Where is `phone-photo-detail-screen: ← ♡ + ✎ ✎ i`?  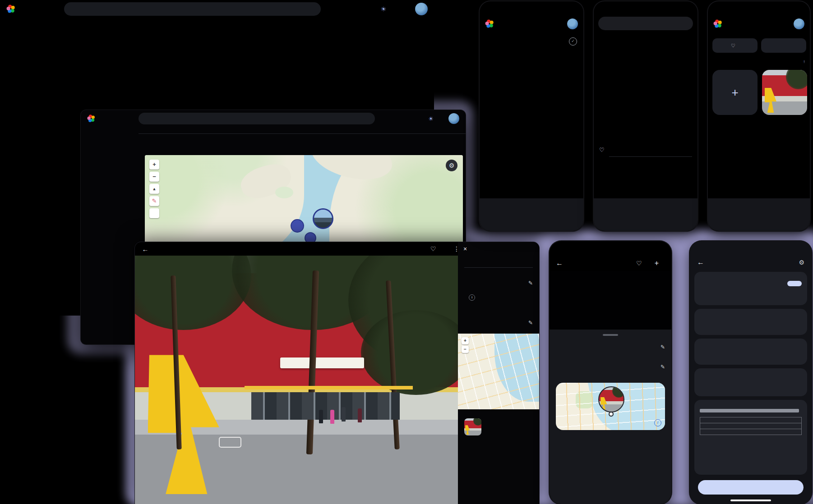 phone-photo-detail-screen: ← ♡ + ✎ ✎ i is located at coordinates (610, 372).